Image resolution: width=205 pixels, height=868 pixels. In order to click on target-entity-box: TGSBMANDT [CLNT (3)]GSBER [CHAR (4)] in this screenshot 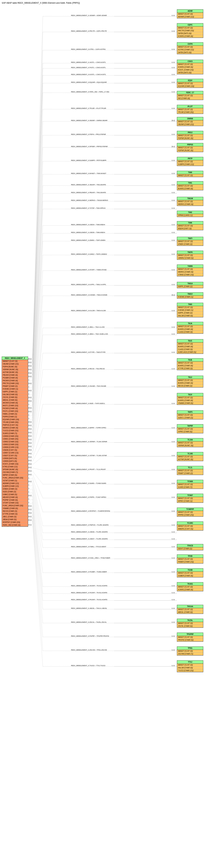, I will do `click(190, 573)`.